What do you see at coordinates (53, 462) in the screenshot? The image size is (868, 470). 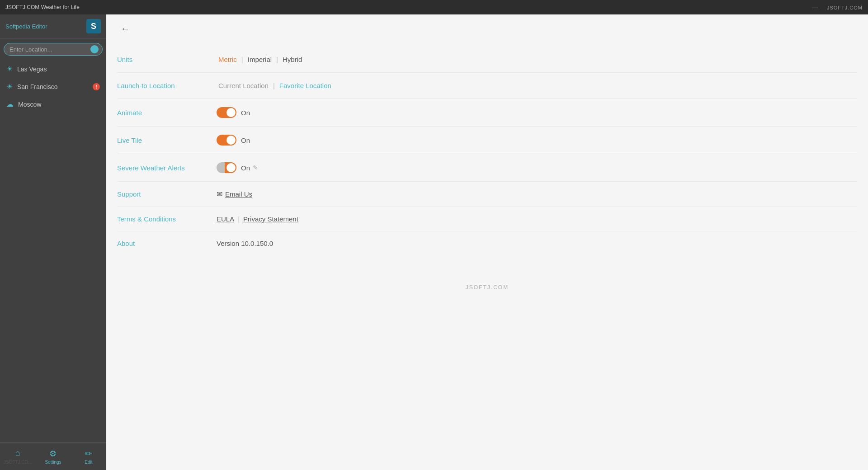 I see `nav-settings-label: Settings` at bounding box center [53, 462].